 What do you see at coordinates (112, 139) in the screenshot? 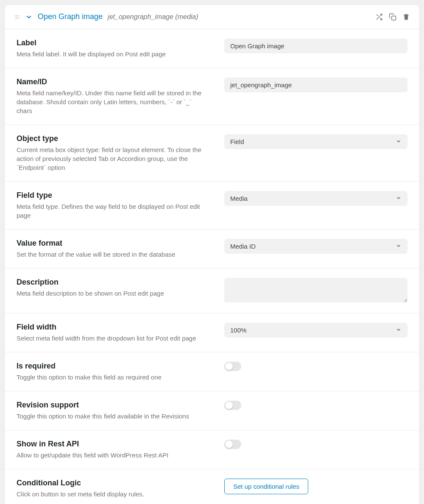
I see `object-type-title: Object type` at bounding box center [112, 139].